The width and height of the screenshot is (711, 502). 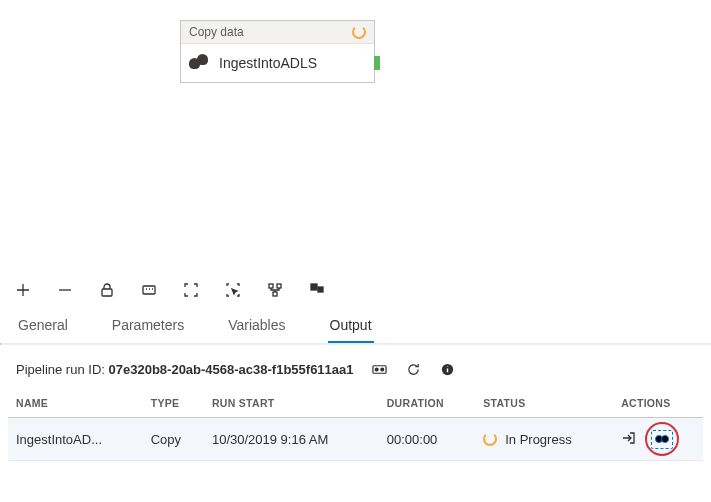 What do you see at coordinates (356, 367) in the screenshot?
I see `run-info-bar: Pipeline run ID: 07e320b8-20ab-4568-ac38…` at bounding box center [356, 367].